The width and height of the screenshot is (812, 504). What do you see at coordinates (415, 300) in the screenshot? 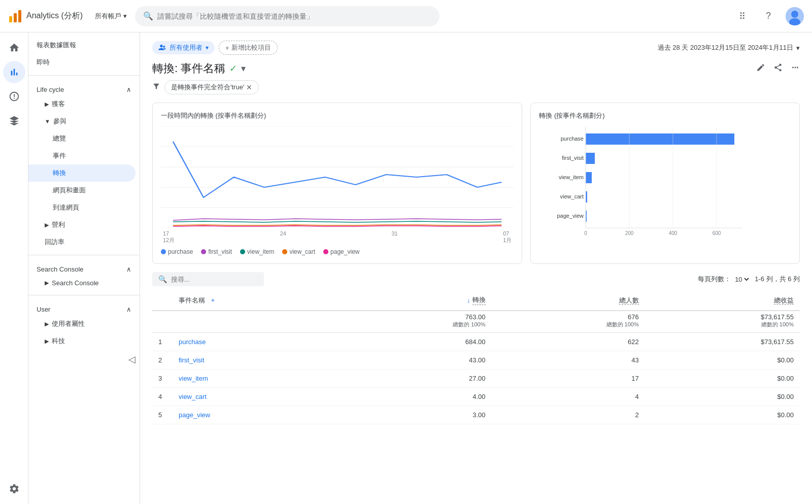
I see `col-header-conversions: ↓ 轉換` at bounding box center [415, 300].